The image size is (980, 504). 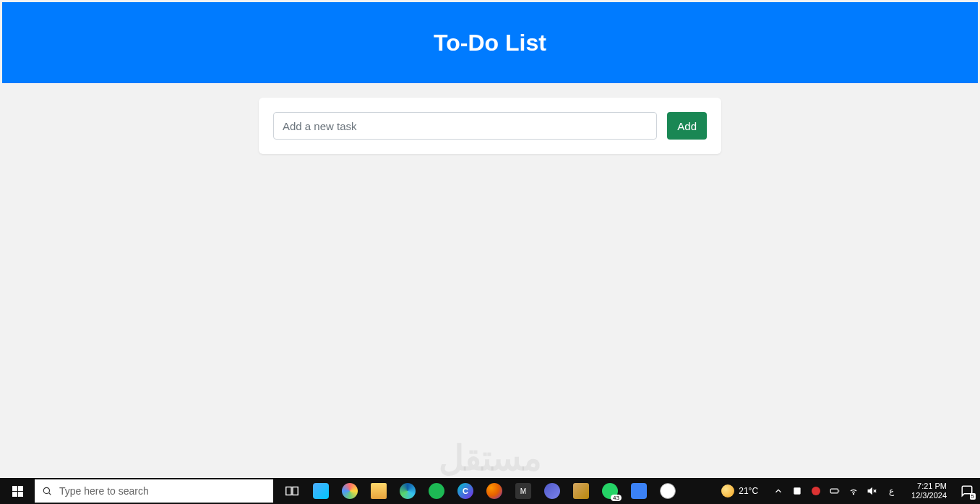 What do you see at coordinates (973, 496) in the screenshot?
I see `notification-badge: 5` at bounding box center [973, 496].